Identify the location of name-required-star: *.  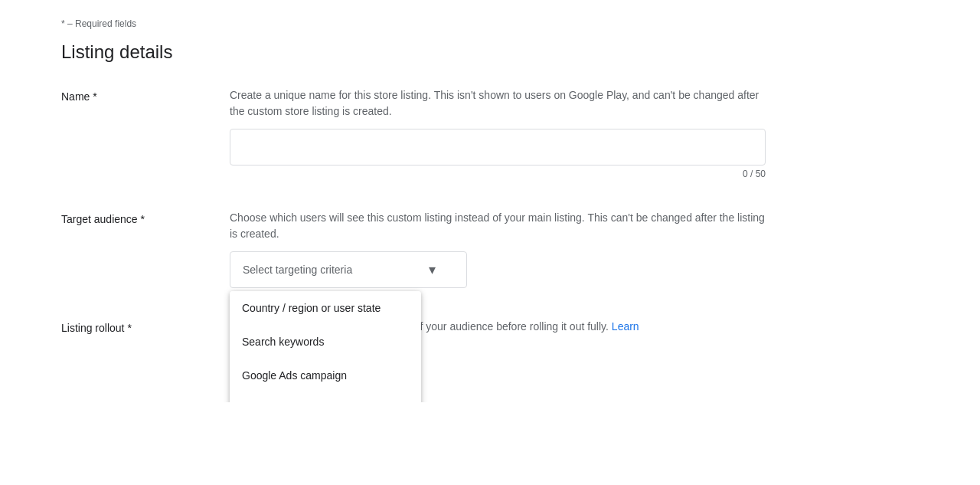
(95, 97).